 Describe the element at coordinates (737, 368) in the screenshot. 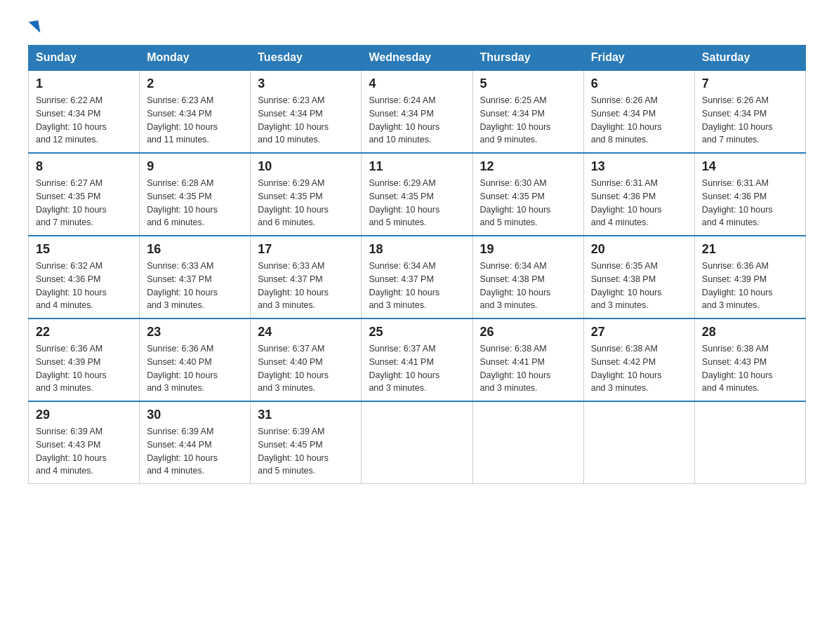

I see `day-details: Sunrise: 6:38 AMSunset: 4:43 PMDaylight:…` at that location.